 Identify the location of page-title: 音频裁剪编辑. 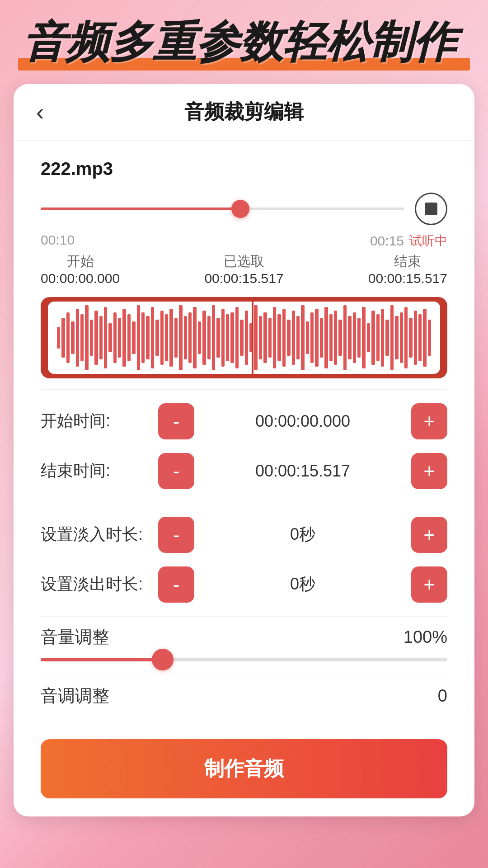
(244, 112).